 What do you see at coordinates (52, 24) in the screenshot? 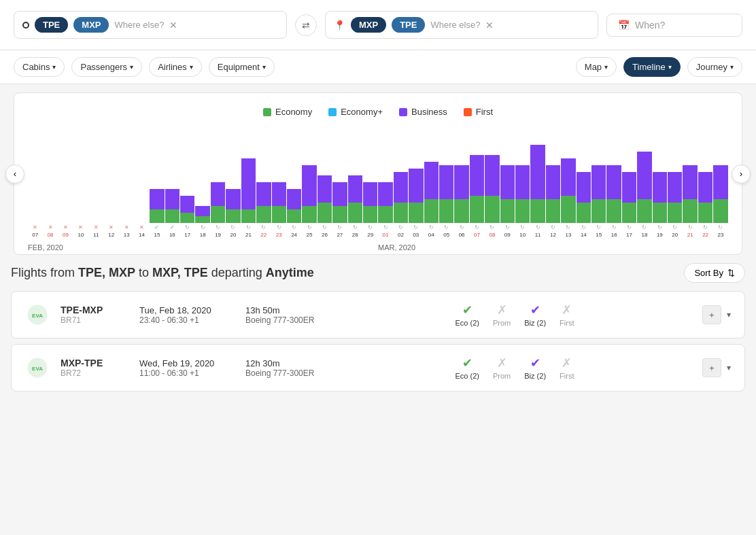
I see `origin-tag-1: TPE` at bounding box center [52, 24].